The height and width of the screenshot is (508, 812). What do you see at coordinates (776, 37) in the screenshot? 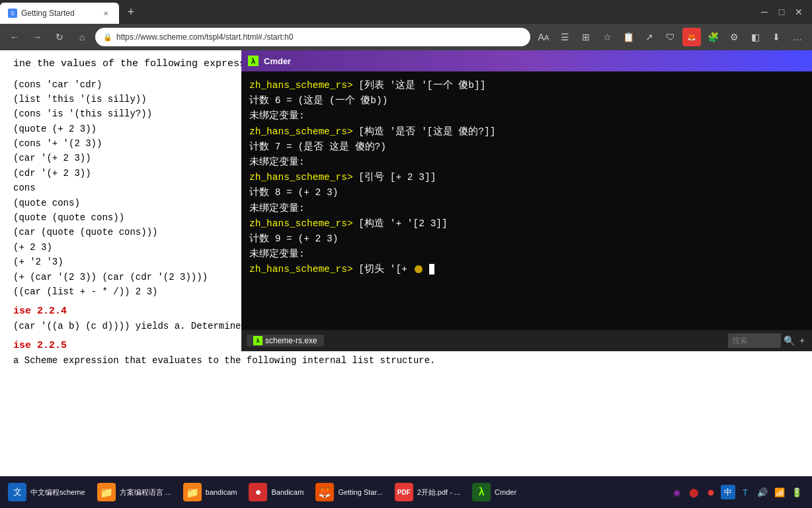
I see `download-icon: ⬇` at bounding box center [776, 37].